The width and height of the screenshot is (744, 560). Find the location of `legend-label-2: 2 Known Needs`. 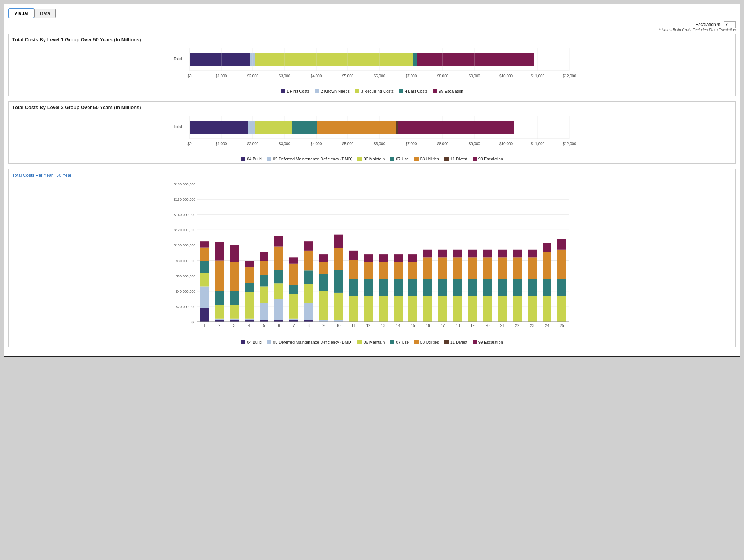

legend-label-2: 2 Known Needs is located at coordinates (335, 91).